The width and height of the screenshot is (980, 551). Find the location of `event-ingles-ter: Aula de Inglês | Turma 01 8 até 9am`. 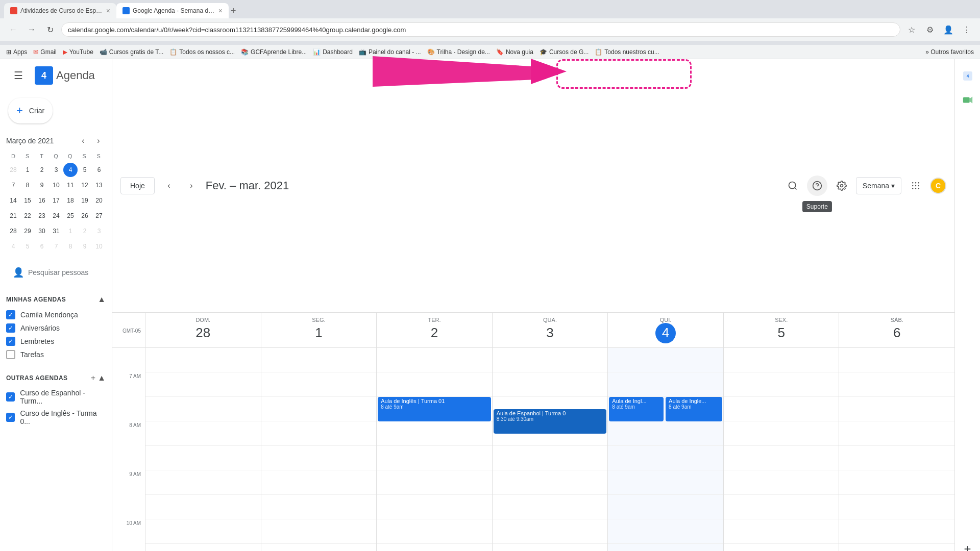

event-ingles-ter: Aula de Inglês | Turma 01 8 até 9am is located at coordinates (434, 409).